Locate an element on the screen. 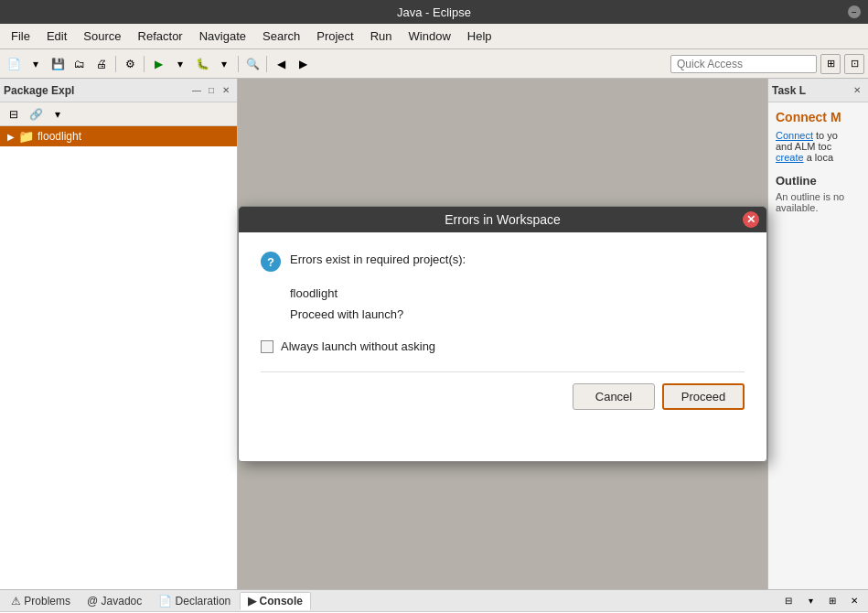  connect-text-loca: a loca is located at coordinates (820, 157).